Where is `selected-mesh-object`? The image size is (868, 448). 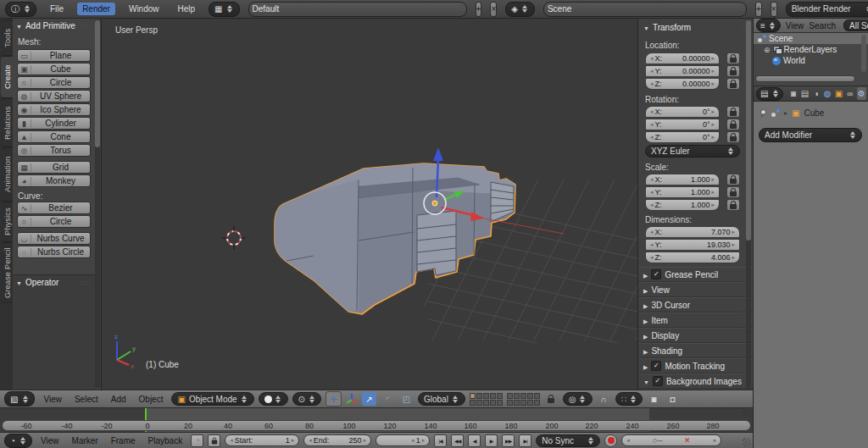 selected-mesh-object is located at coordinates (395, 239).